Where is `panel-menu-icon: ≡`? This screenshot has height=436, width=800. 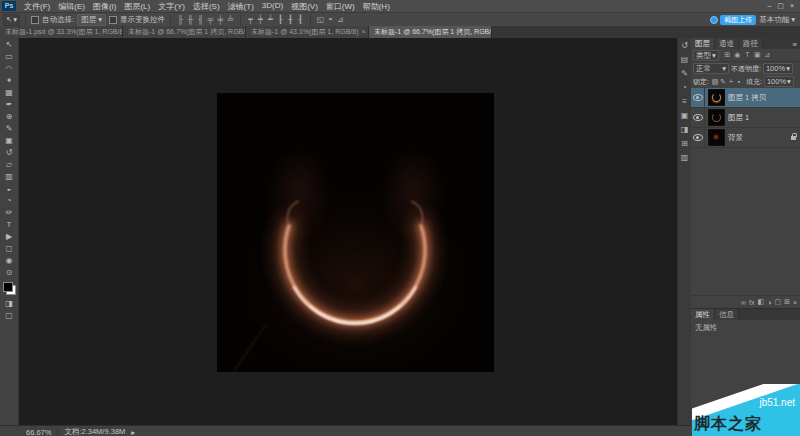 panel-menu-icon: ≡ is located at coordinates (795, 44).